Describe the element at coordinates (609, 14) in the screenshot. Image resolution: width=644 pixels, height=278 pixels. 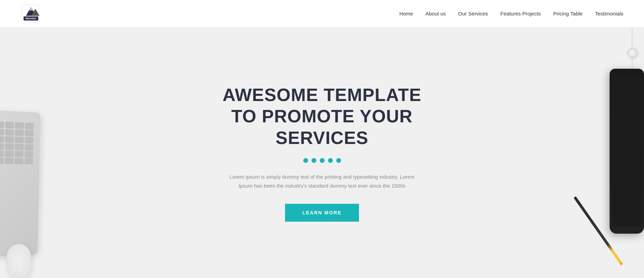
I see `nav-link-testimonials: Testimonials` at that location.